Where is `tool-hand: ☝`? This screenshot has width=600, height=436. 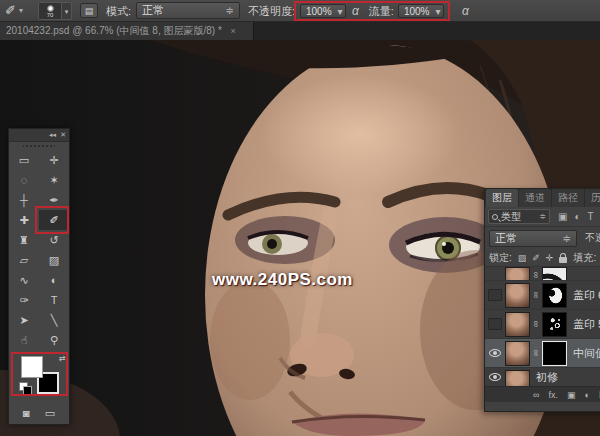 tool-hand: ☝ is located at coordinates (24, 340).